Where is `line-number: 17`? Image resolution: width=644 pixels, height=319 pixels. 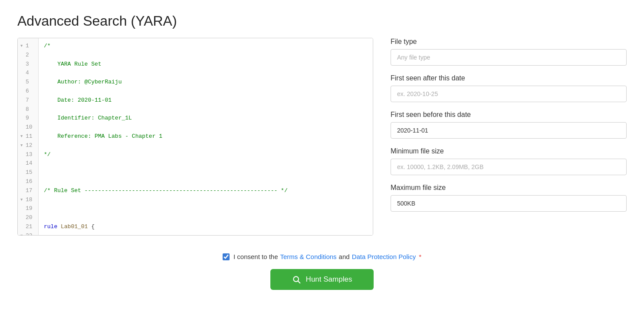
line-number: 17 is located at coordinates (28, 191).